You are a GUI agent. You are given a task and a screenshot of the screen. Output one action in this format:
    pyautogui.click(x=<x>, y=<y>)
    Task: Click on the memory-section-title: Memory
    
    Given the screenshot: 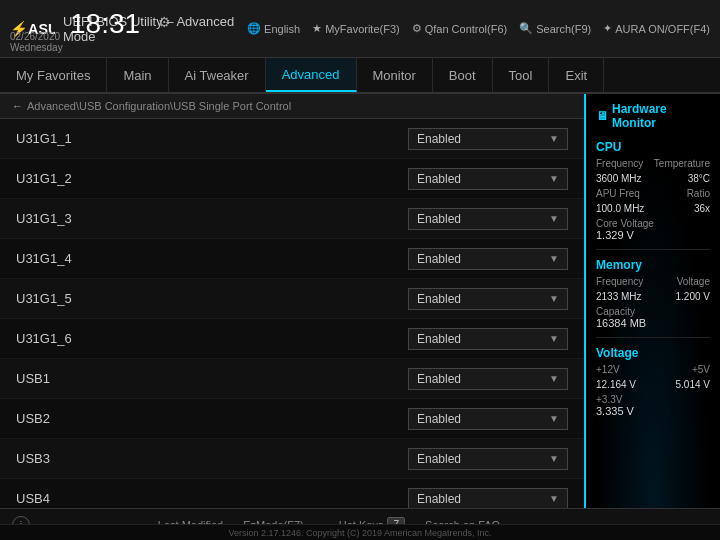 What is the action you would take?
    pyautogui.click(x=653, y=265)
    